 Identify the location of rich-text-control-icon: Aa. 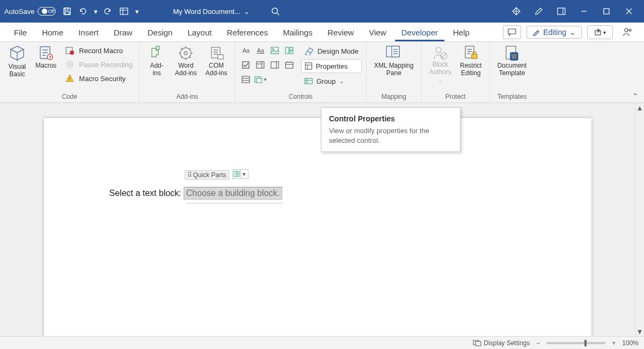
(246, 50).